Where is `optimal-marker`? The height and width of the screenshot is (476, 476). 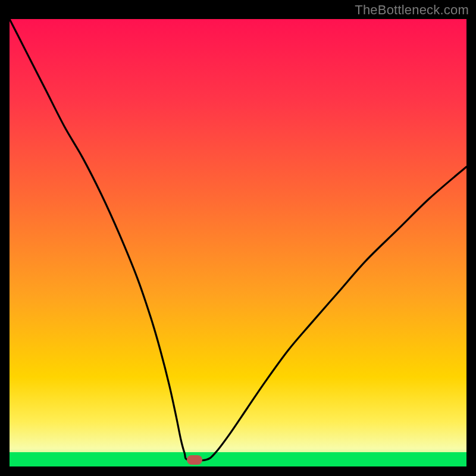 optimal-marker is located at coordinates (195, 460).